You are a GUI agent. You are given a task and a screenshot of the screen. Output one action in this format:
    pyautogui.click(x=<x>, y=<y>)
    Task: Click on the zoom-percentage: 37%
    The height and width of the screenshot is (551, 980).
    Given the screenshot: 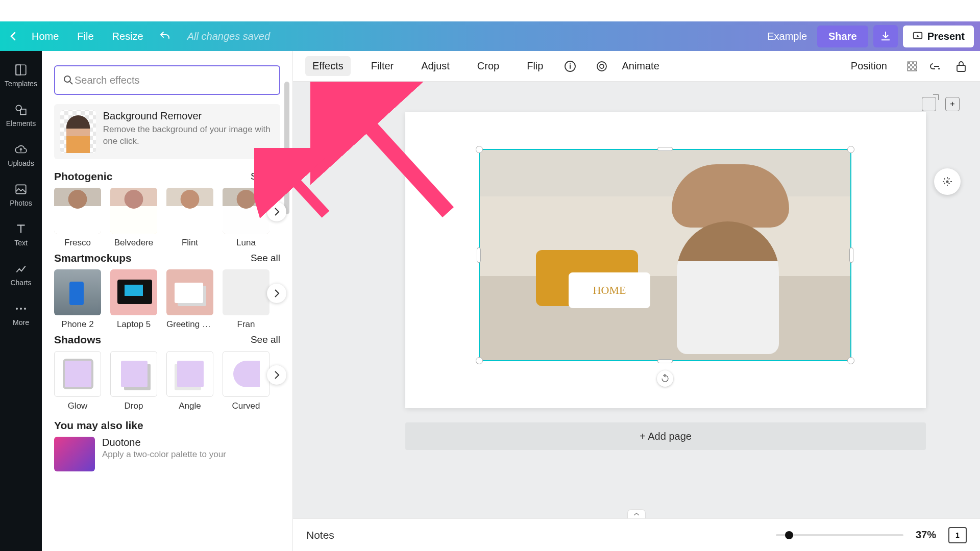 What is the action you would take?
    pyautogui.click(x=926, y=535)
    